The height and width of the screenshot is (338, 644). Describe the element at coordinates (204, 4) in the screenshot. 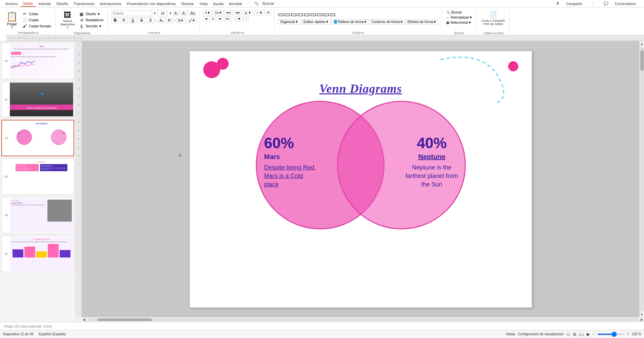

I see `menu-vista: Vista` at that location.